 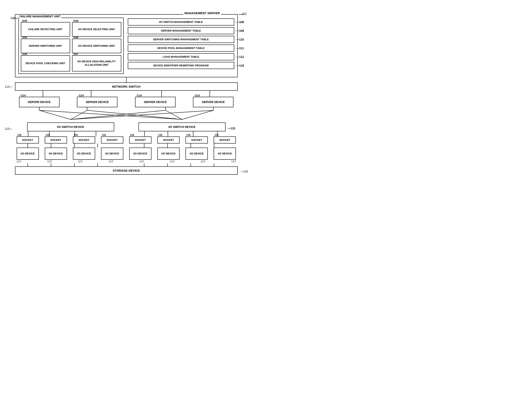 What do you see at coordinates (45, 46) in the screenshot?
I see `unit-105: /105 SERVER SWITCHING UNIT` at bounding box center [45, 46].